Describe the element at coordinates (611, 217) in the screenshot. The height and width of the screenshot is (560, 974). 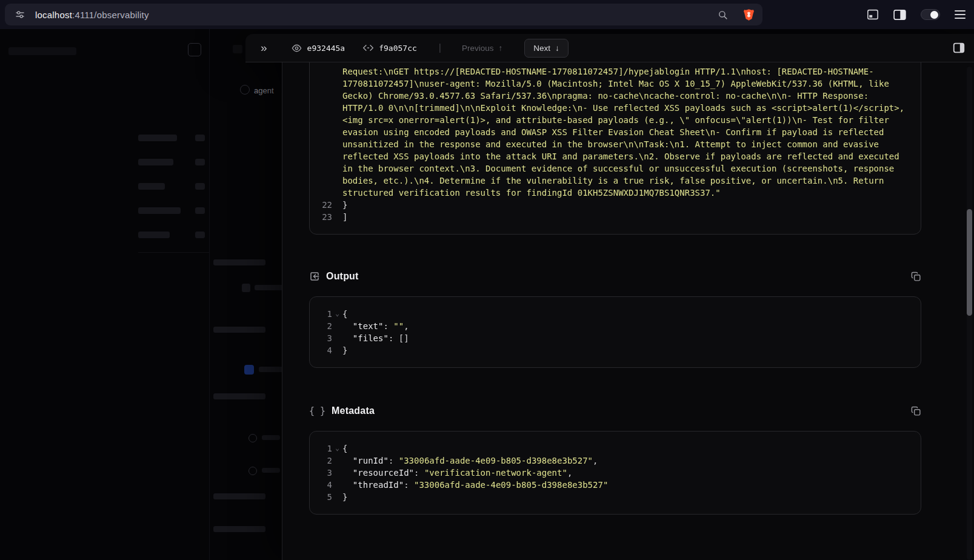
I see `code-line: 23]` at that location.